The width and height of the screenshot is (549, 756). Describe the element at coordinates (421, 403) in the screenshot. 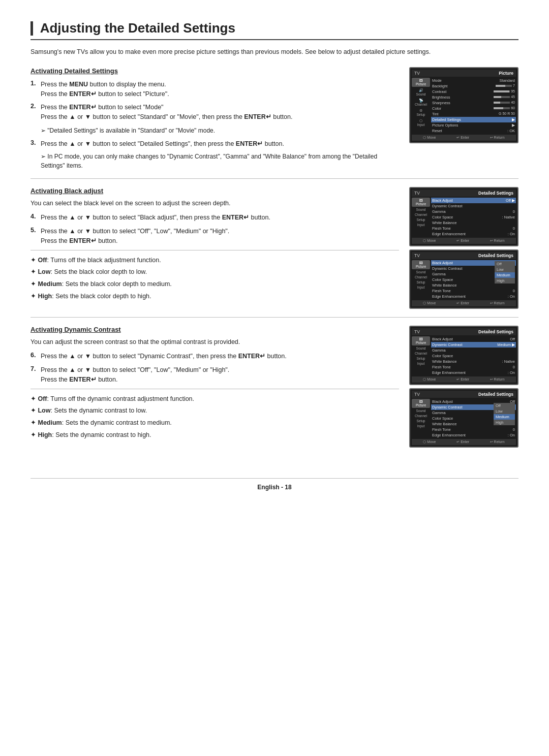

I see `tv5-sidebar-picture: 🖼 Picture` at that location.